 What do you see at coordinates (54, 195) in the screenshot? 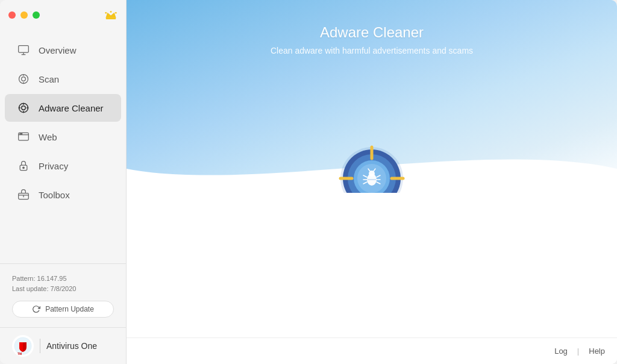
I see `sidebar-item-label: Toolbox` at bounding box center [54, 195].